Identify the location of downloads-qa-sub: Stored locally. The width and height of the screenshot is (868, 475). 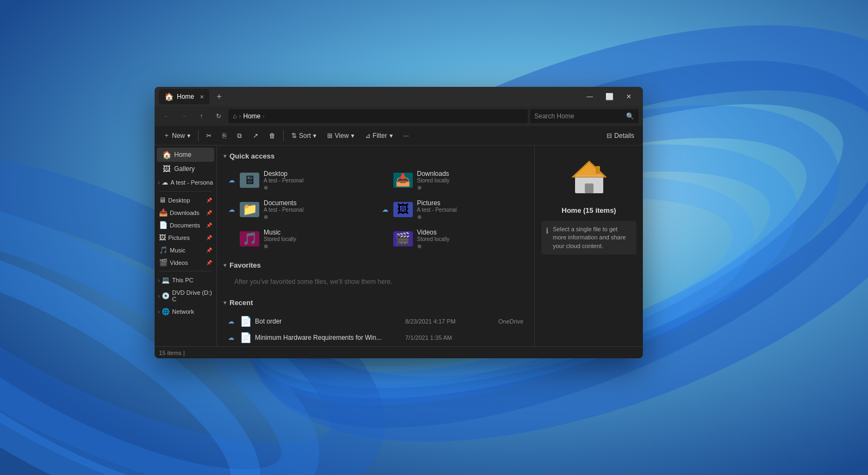
(433, 180).